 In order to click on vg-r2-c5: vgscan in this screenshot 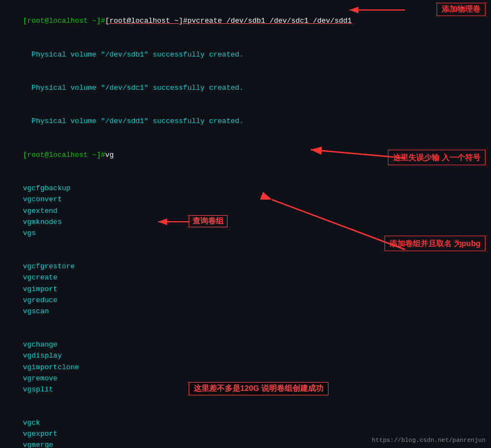, I will do `click(36, 312)`.